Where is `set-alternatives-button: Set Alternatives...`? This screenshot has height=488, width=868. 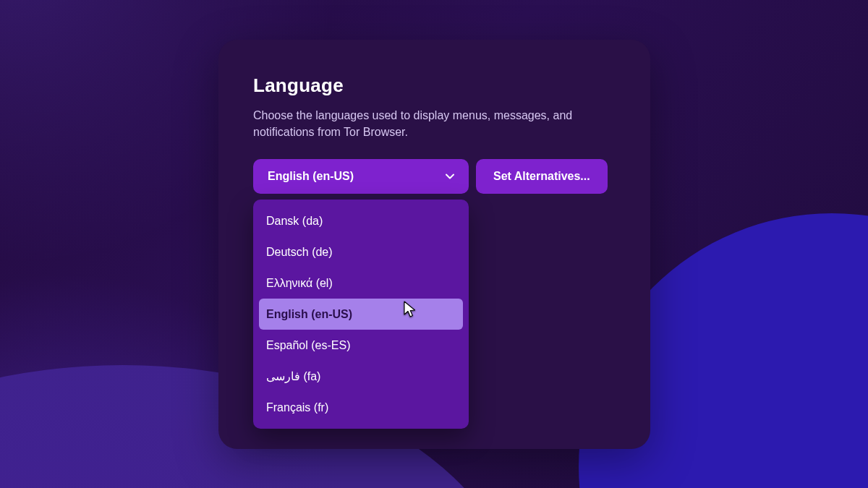 set-alternatives-button: Set Alternatives... is located at coordinates (542, 176).